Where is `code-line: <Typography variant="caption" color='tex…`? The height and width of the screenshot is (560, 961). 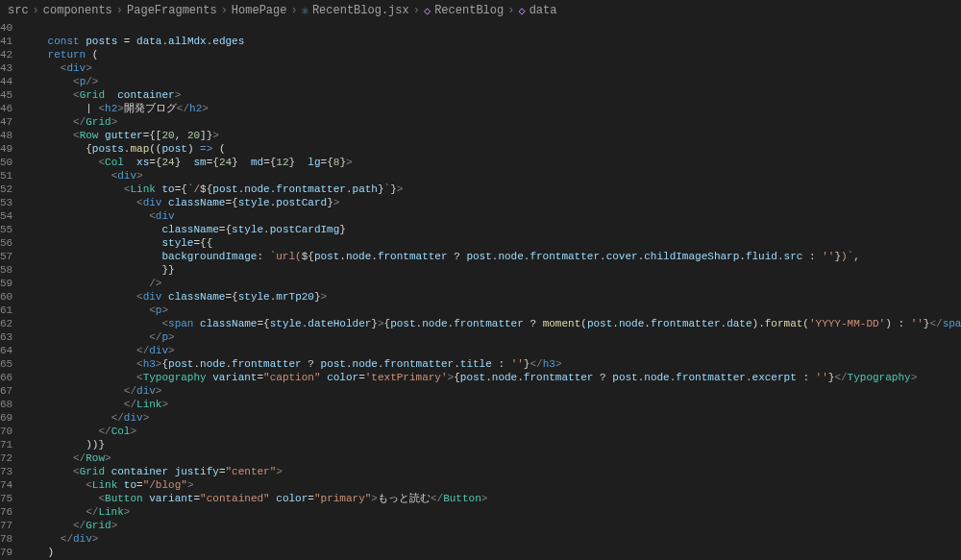
code-line: <Typography variant="caption" color='tex… is located at coordinates (492, 377).